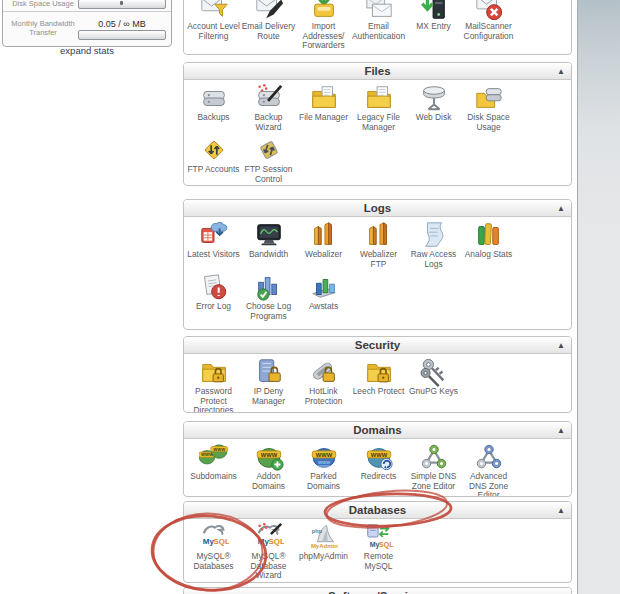  I want to click on app-item-backups: Backups, so click(214, 108).